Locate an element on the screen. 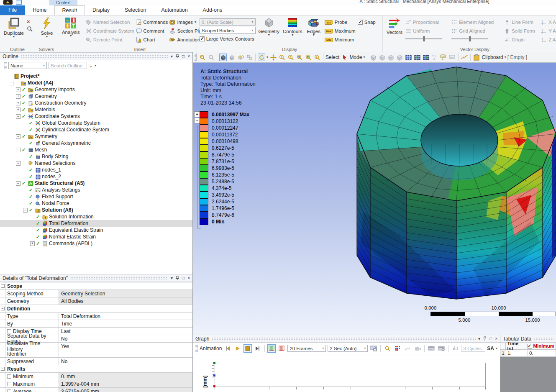 The width and height of the screenshot is (556, 392). chart-curve-icon is located at coordinates (464, 57).